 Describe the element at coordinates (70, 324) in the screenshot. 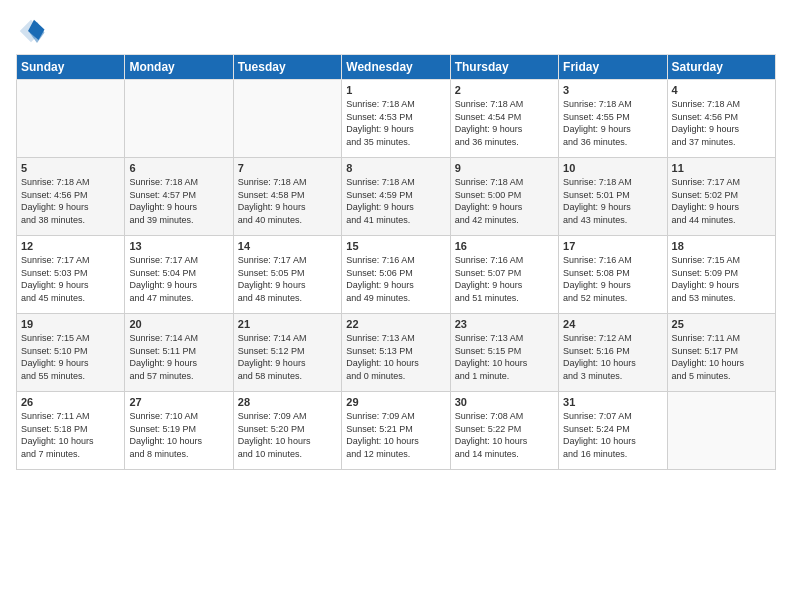

I see `day-number: 19` at that location.